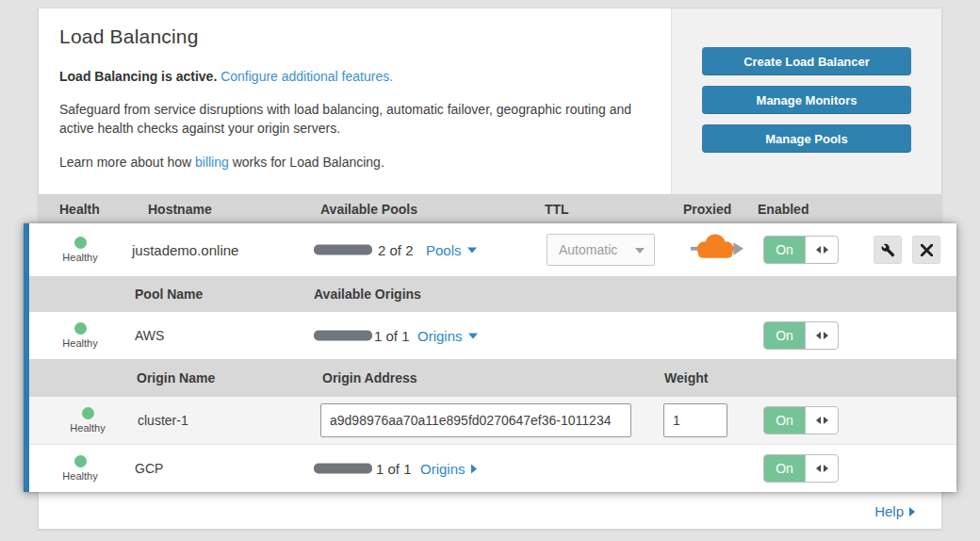  What do you see at coordinates (343, 251) in the screenshot?
I see `pools-health-bar` at bounding box center [343, 251].